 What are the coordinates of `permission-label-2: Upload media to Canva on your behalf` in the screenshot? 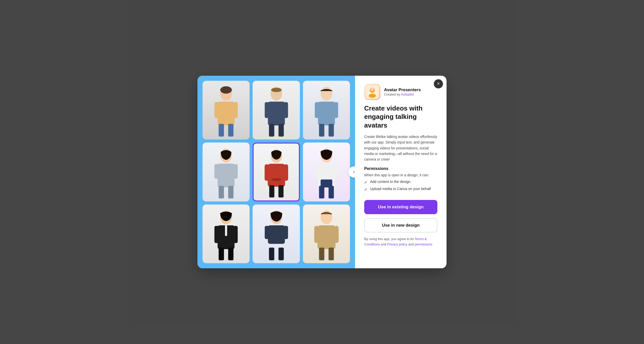 It's located at (401, 189).